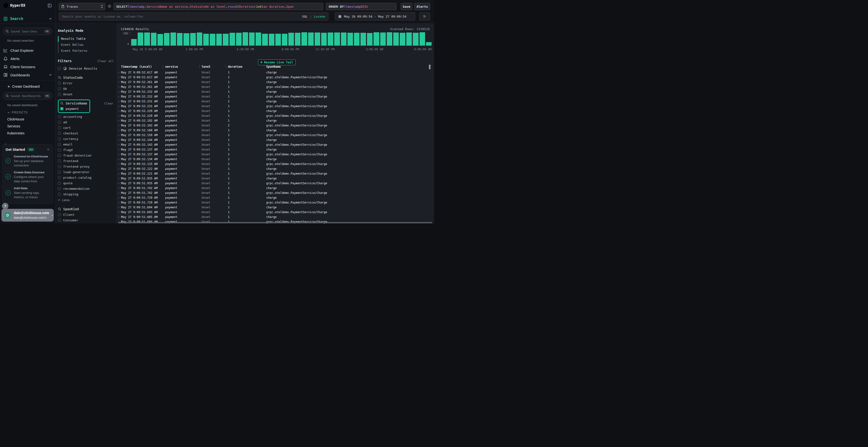 The width and height of the screenshot is (868, 447). Describe the element at coordinates (86, 220) in the screenshot. I see `filter-option: Consumer` at that location.